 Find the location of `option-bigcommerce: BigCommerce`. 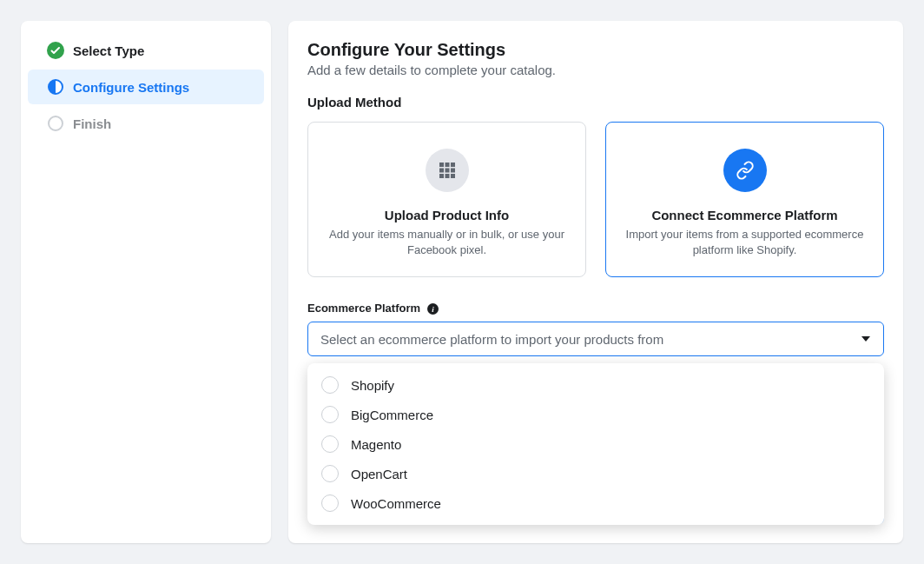

option-bigcommerce: BigCommerce is located at coordinates (596, 415).